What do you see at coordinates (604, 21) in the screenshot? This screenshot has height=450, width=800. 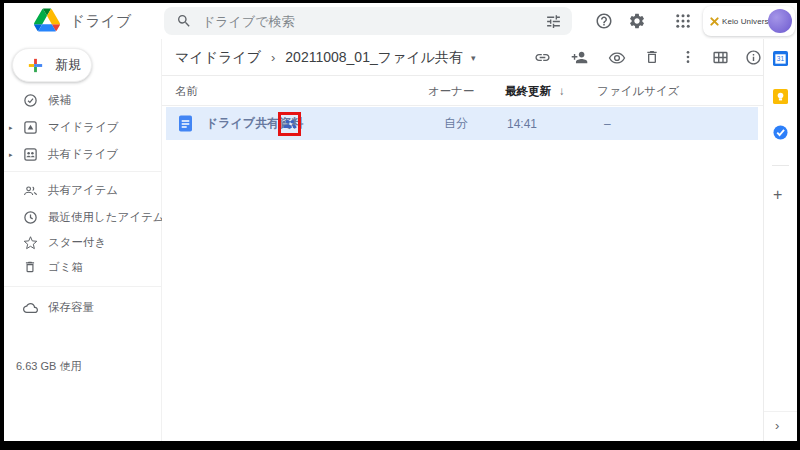 I see `help-icon` at bounding box center [604, 21].